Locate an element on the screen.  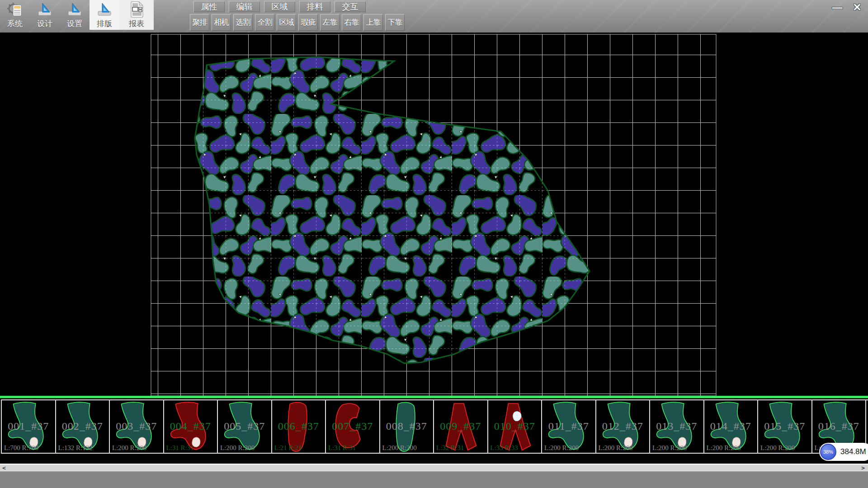
piece-id-label: 003_#37 is located at coordinates (137, 427).